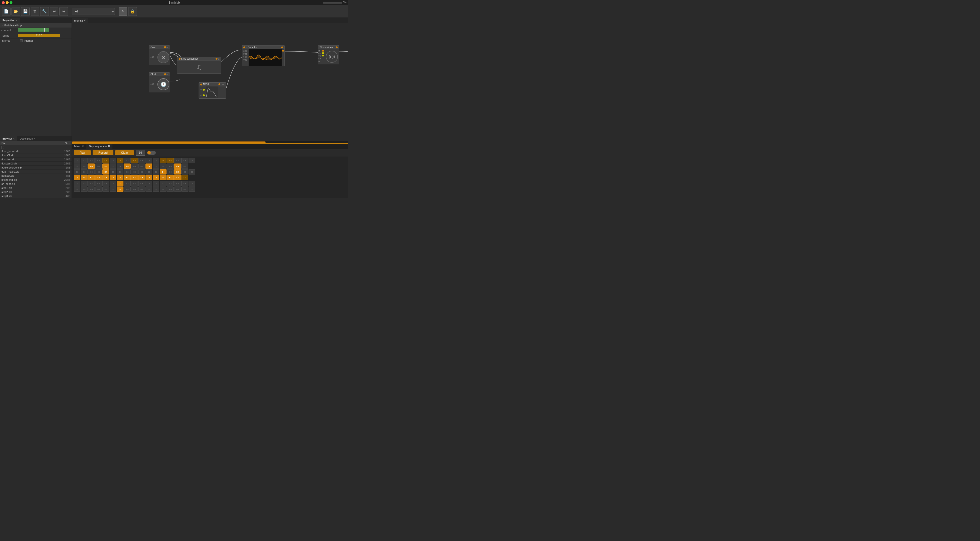 This screenshot has height=541, width=980. What do you see at coordinates (163, 160) in the screenshot?
I see `seq-cell: C4` at bounding box center [163, 160].